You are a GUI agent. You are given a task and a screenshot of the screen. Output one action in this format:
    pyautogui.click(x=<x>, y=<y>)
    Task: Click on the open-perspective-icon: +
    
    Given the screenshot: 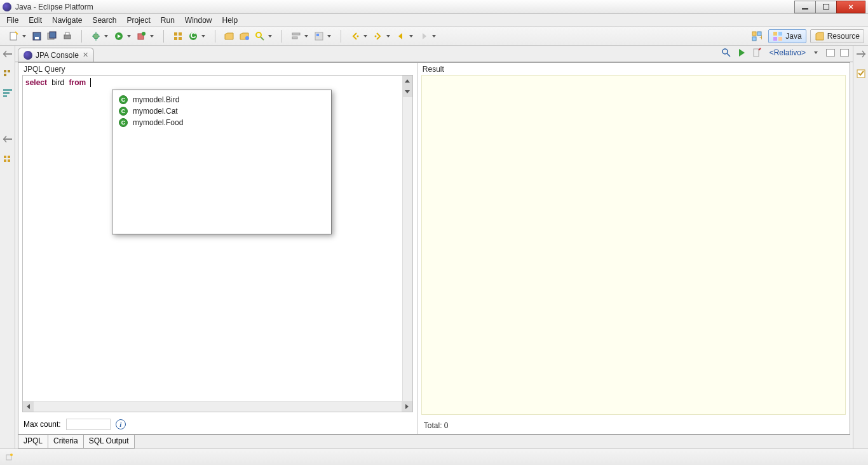 What is the action you would take?
    pyautogui.click(x=757, y=36)
    